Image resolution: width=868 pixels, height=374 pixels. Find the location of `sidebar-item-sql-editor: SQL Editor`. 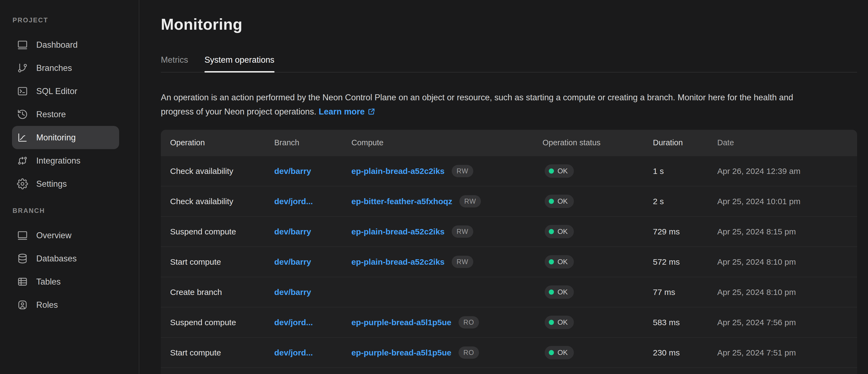

sidebar-item-sql-editor: SQL Editor is located at coordinates (66, 91).